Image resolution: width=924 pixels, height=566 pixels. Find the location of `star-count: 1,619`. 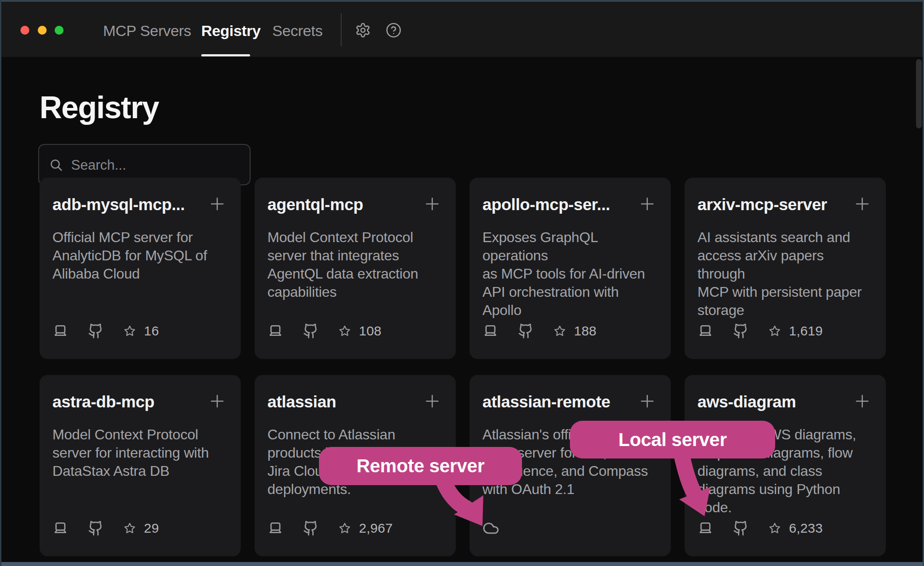

star-count: 1,619 is located at coordinates (806, 331).